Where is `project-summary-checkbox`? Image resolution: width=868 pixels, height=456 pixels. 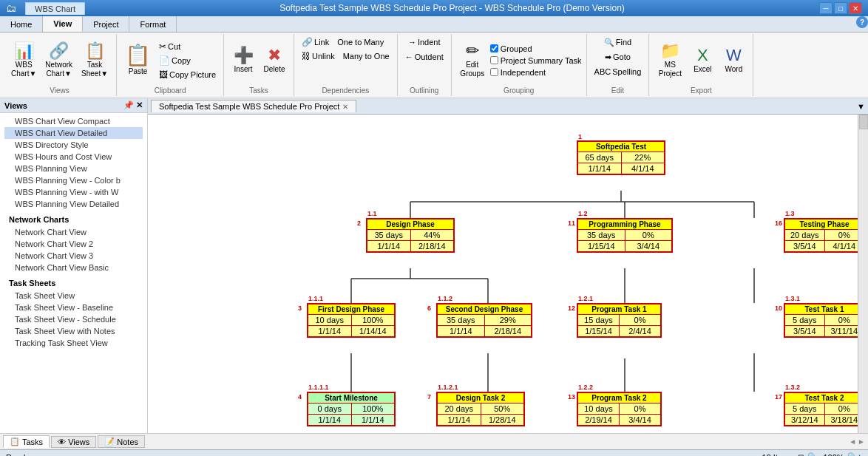
project-summary-checkbox is located at coordinates (494, 61).